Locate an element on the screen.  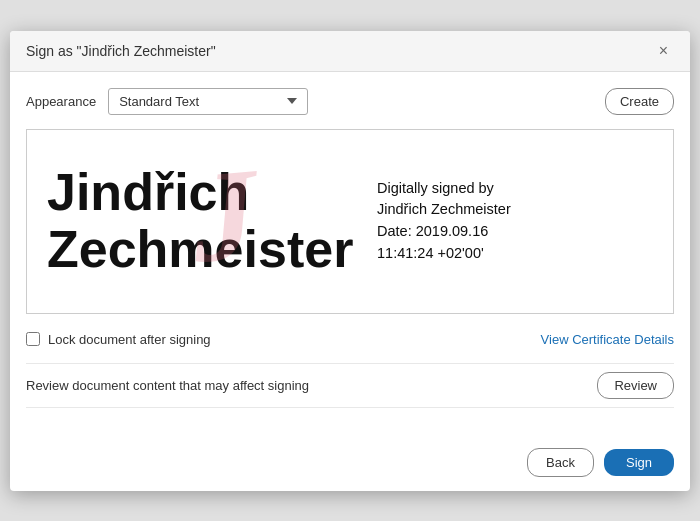
lock-label: Lock document after signing is located at coordinates (130, 340).